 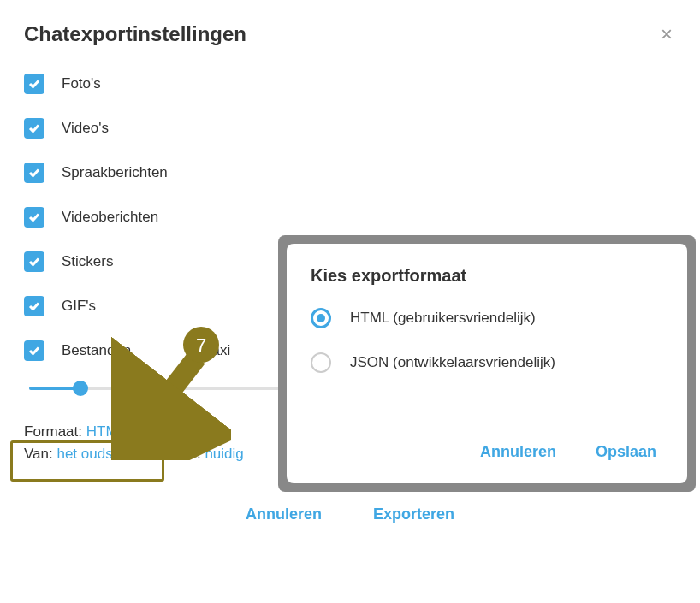 What do you see at coordinates (55, 431) in the screenshot?
I see `format-prefix: Formaat:` at bounding box center [55, 431].